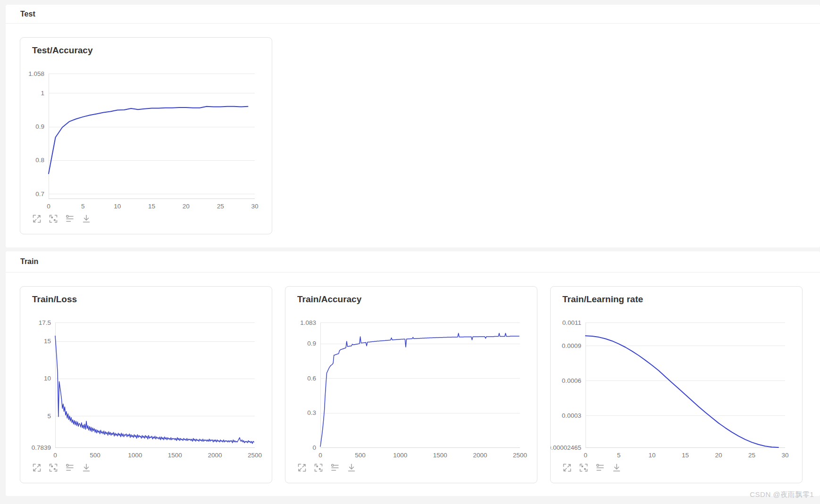 Image resolution: width=820 pixels, height=504 pixels. What do you see at coordinates (40, 194) in the screenshot?
I see `y-tick-label: 0.7` at bounding box center [40, 194].